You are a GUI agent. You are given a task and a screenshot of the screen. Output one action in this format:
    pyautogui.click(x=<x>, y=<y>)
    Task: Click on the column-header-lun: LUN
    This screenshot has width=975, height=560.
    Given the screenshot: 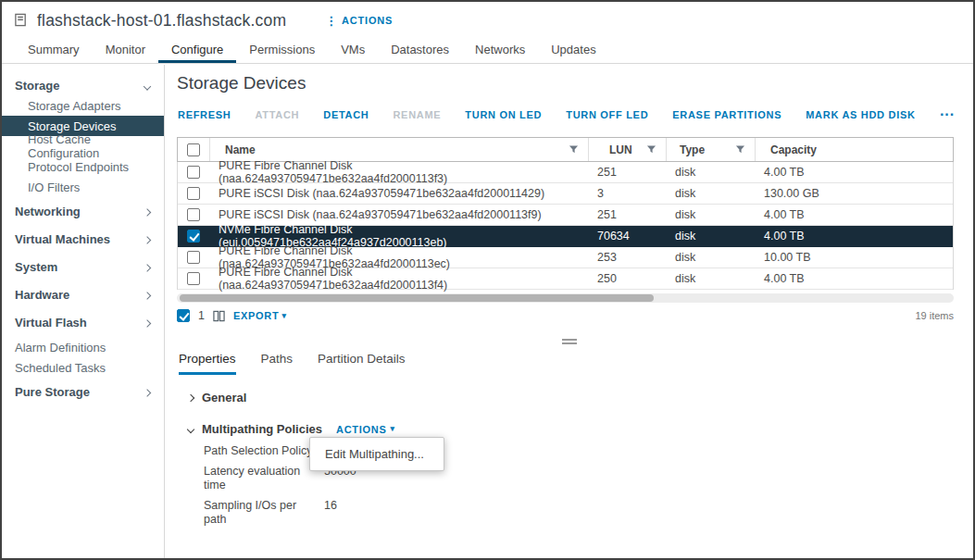 What is the action you would take?
    pyautogui.click(x=627, y=150)
    